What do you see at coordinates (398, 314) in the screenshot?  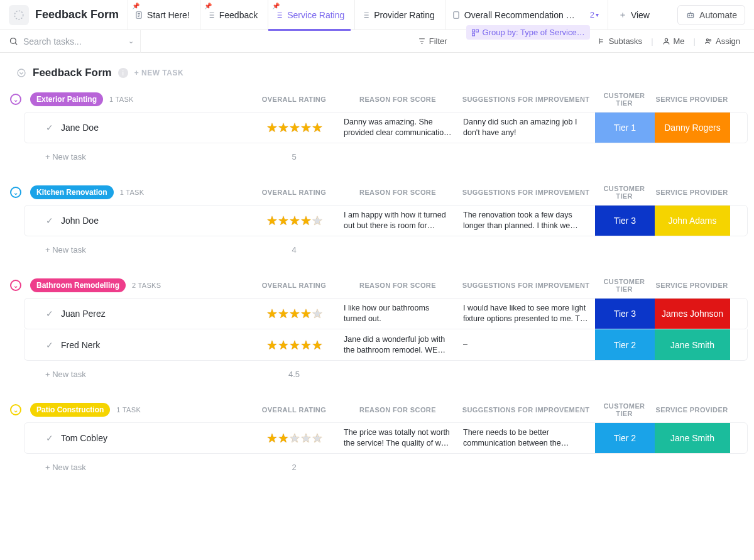 I see `reason-cell: I like how our bathrooms turned out.` at bounding box center [398, 314].